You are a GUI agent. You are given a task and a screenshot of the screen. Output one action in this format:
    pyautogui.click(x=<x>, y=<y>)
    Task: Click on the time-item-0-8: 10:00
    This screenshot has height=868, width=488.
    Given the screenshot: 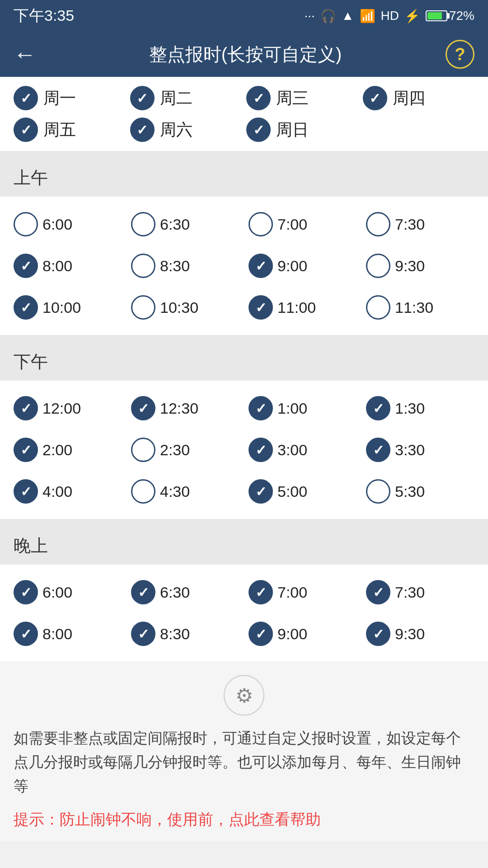 What is the action you would take?
    pyautogui.click(x=68, y=307)
    